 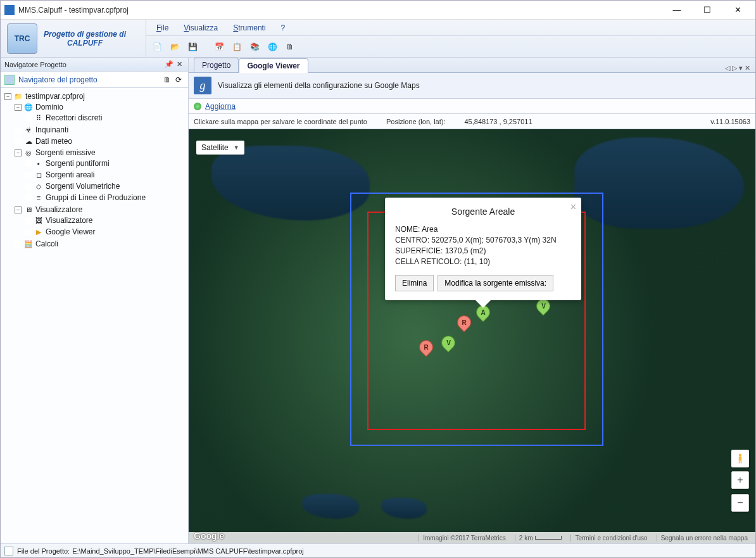 What do you see at coordinates (22, 39) in the screenshot?
I see `brand-logo-icon: TRC` at bounding box center [22, 39].